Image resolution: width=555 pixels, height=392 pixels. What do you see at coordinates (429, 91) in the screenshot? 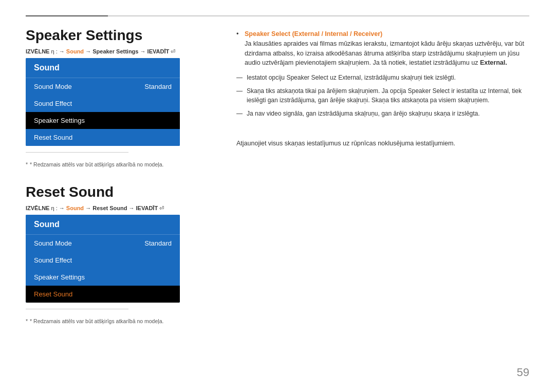
I see `speaker-select-bold-2: Speaker Select` at bounding box center [429, 91].